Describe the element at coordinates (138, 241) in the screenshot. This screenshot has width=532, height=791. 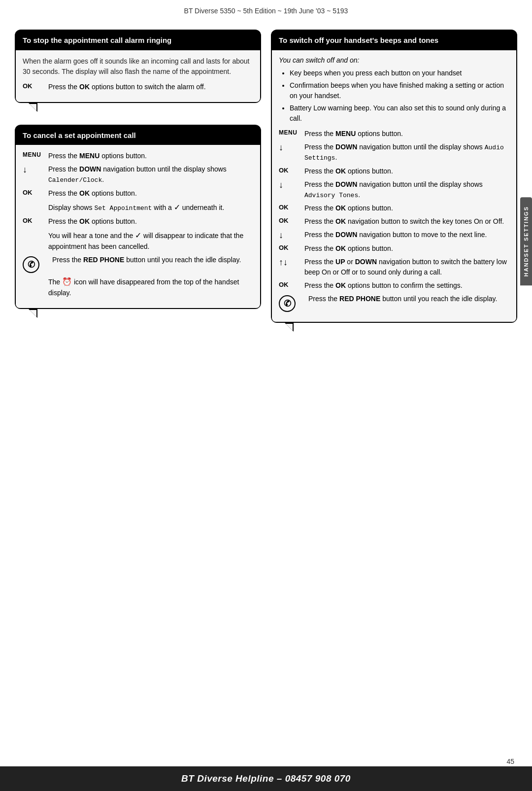
I see `cancel-step-tone: You will hear a tone and the ✓ will disa…` at that location.